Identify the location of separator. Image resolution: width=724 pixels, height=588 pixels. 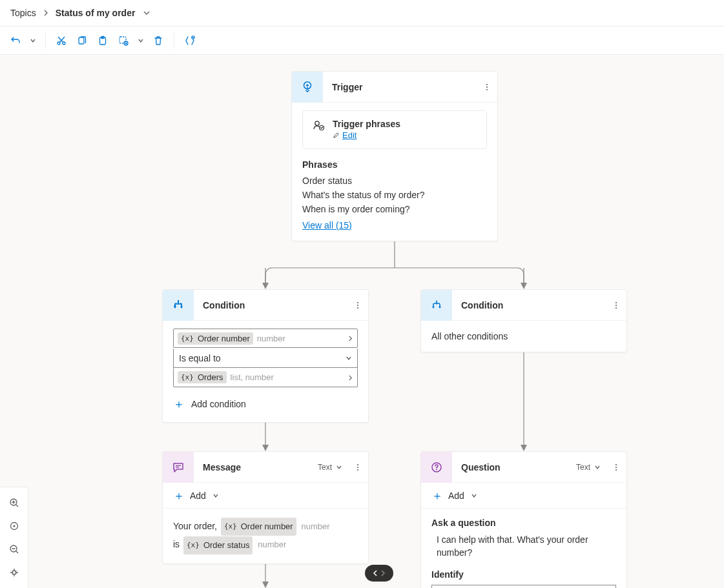
(174, 41).